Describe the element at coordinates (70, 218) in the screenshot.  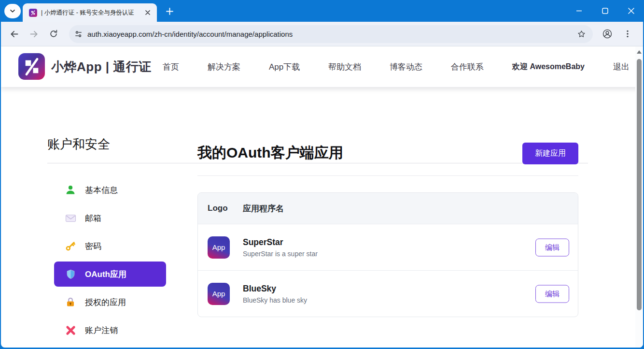
I see `envelope-icon` at that location.